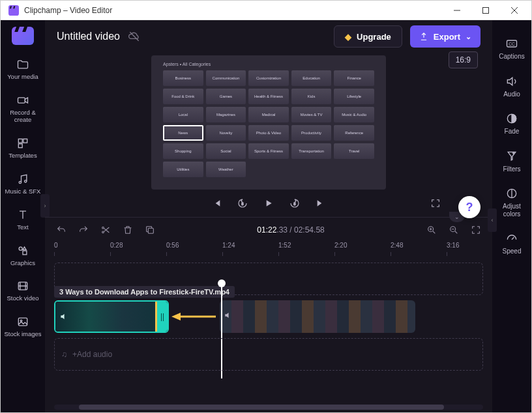 The height and width of the screenshot is (413, 532). What do you see at coordinates (436, 203) in the screenshot?
I see `fullscreen-button` at bounding box center [436, 203].